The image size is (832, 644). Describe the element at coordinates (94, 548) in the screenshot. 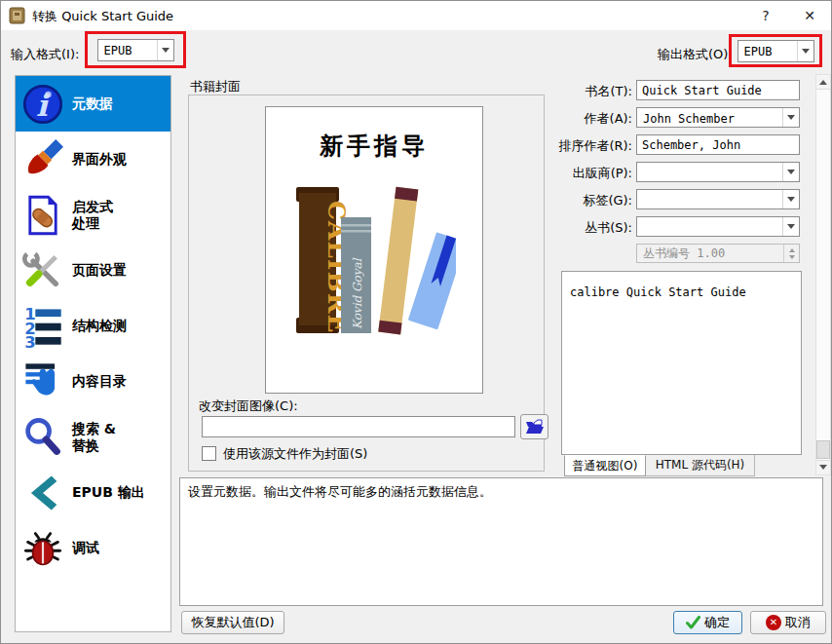

I see `sidebar-item-debug: 调试` at that location.